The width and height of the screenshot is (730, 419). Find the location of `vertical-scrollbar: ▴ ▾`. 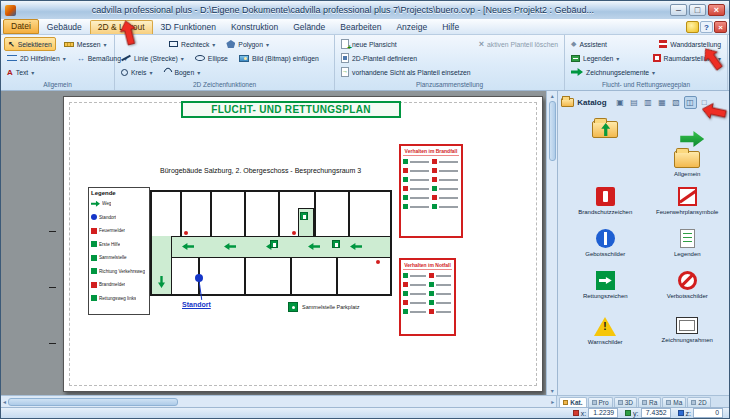

vertical-scrollbar: ▴ ▾ is located at coordinates (552, 243).